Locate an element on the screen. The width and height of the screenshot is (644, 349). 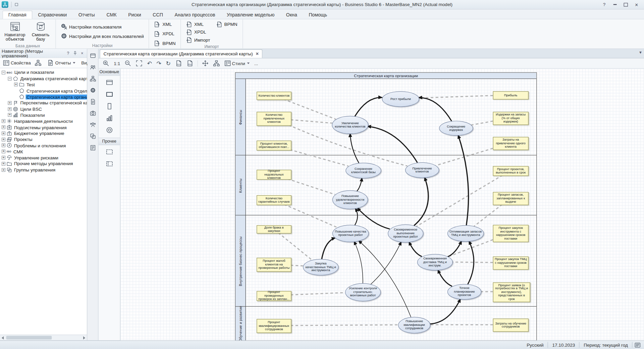
customize-quick-access-button is located at coordinates (16, 4).